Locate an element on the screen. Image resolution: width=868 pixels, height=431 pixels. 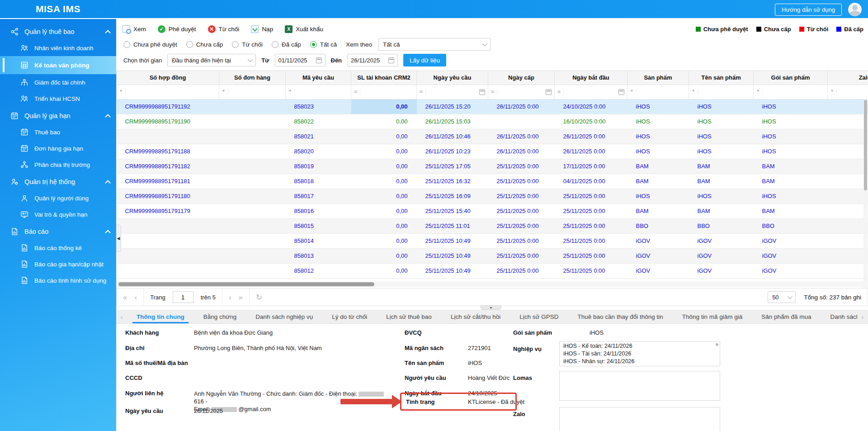
tabs-scroll-right-icon: › is located at coordinates (863, 317).